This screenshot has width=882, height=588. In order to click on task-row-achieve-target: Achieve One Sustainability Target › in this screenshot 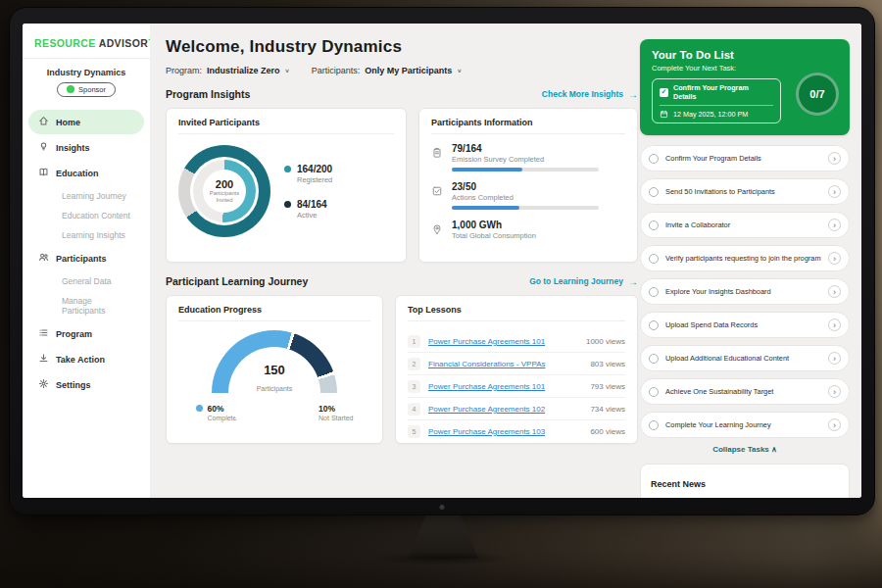, I will do `click(745, 392)`.